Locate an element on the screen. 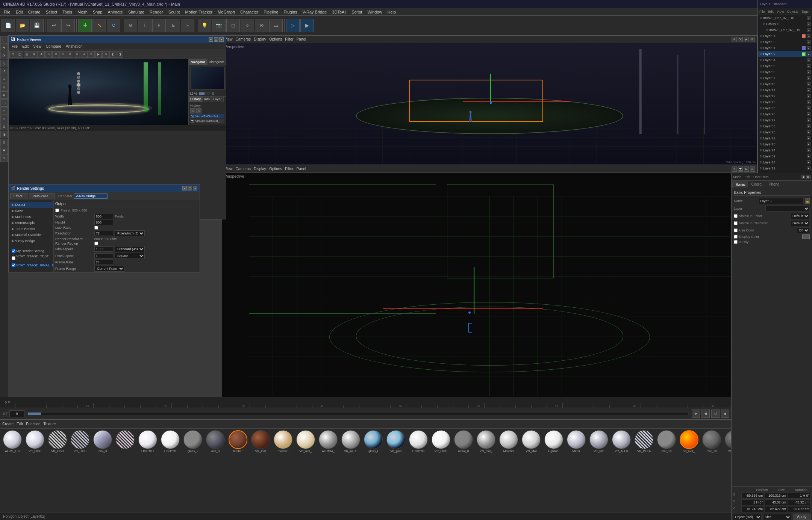 This screenshot has height=520, width=812. object-space-dropdown: Object (Rel) is located at coordinates (747, 517).